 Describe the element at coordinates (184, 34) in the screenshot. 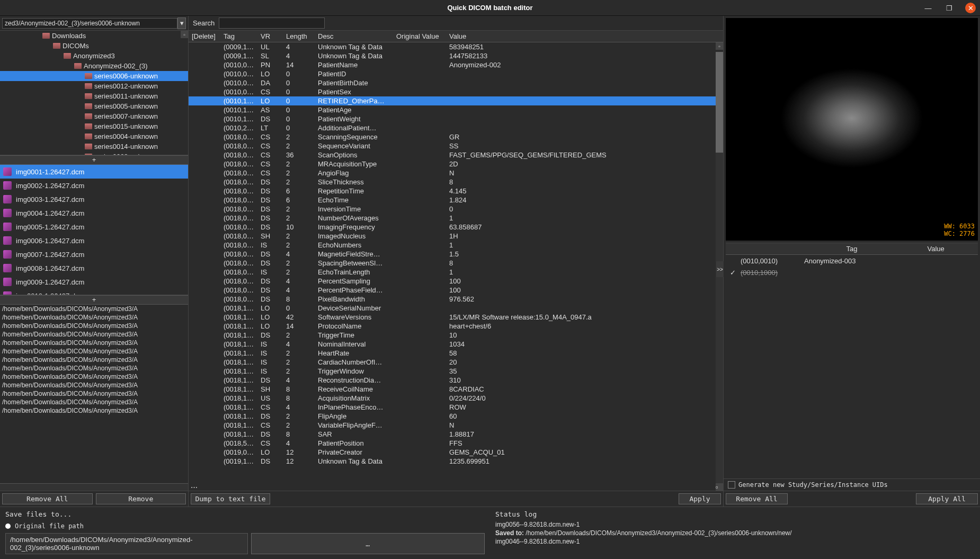

I see `tree-collapse-icon: ▫` at that location.